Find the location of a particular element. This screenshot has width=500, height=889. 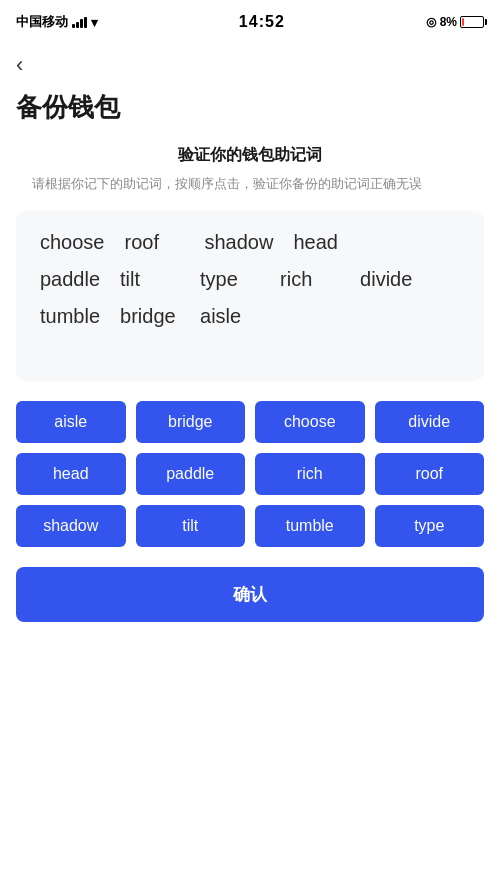

word-slot: tilt is located at coordinates (150, 280).